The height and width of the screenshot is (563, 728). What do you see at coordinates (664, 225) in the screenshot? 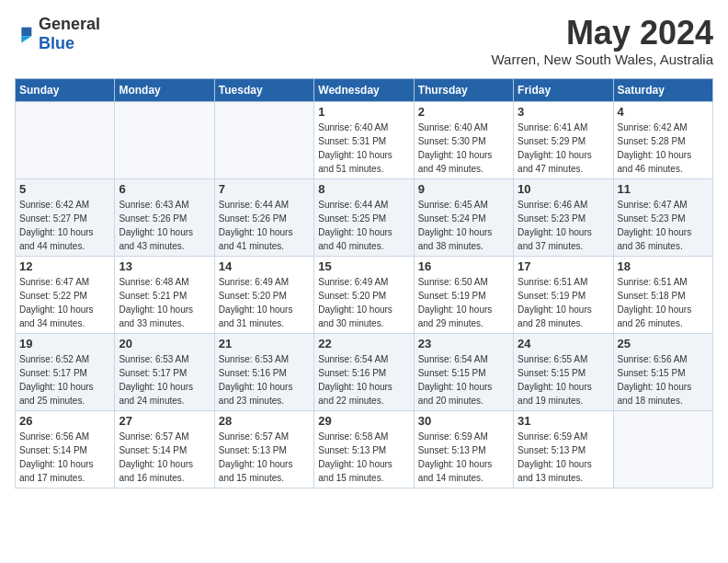
I see `day-info: Sunrise: 6:47 AM Sunset: 5:23 PM Dayligh…` at bounding box center [664, 225].